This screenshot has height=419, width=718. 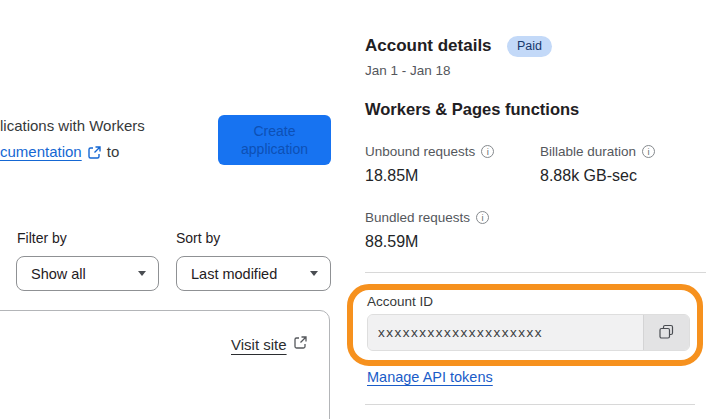 I want to click on copy-account-id-button, so click(x=666, y=332).